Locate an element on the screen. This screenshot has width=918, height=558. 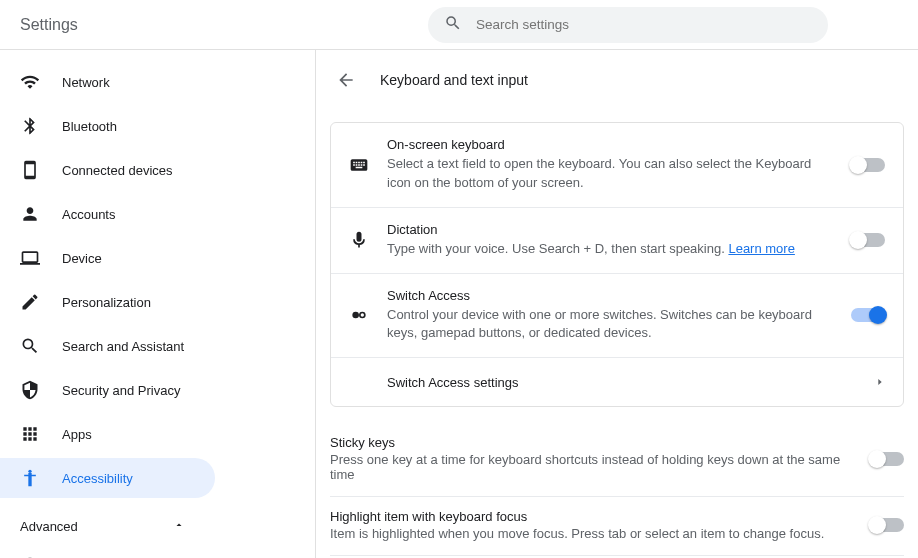
row-title: On-screen keyboard is located at coordinates (612, 144).